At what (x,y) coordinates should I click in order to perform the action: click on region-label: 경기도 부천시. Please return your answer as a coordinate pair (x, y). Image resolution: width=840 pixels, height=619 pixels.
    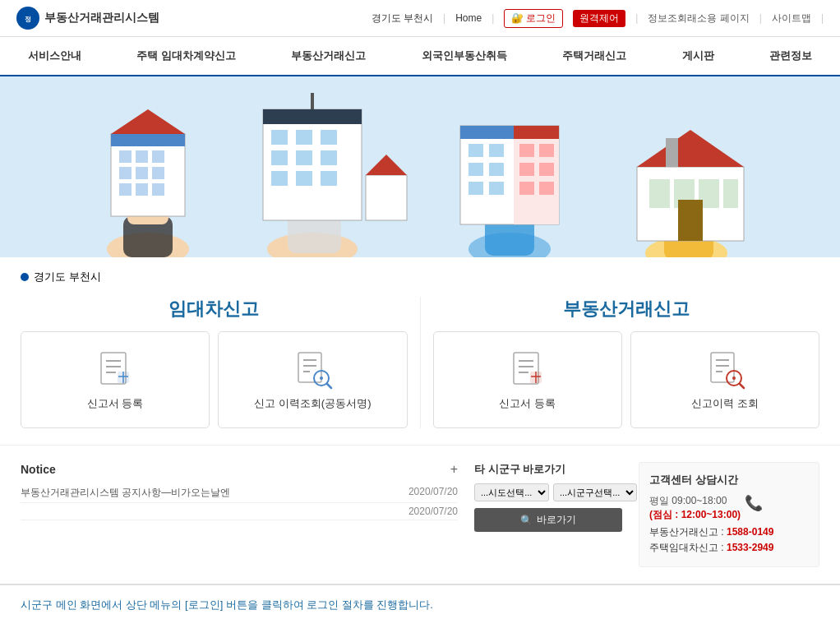
    Looking at the image, I should click on (67, 277).